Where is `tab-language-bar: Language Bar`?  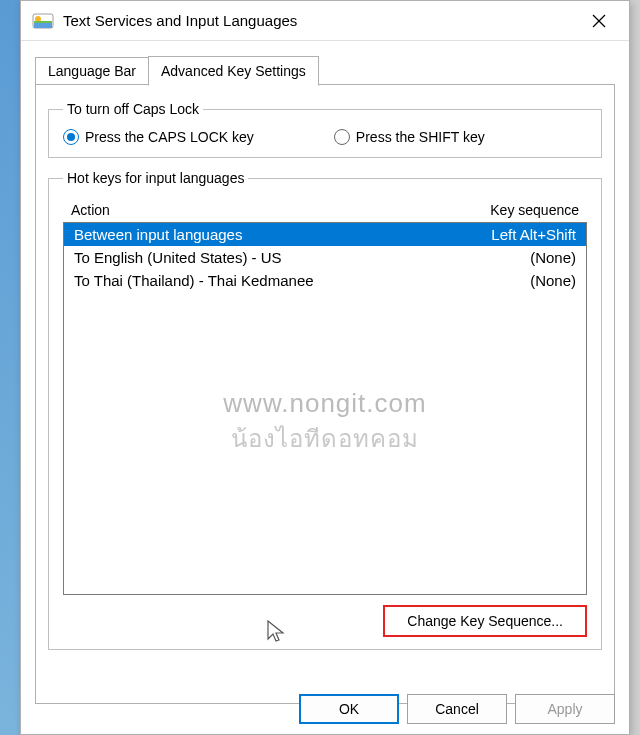 tab-language-bar: Language Bar is located at coordinates (92, 71).